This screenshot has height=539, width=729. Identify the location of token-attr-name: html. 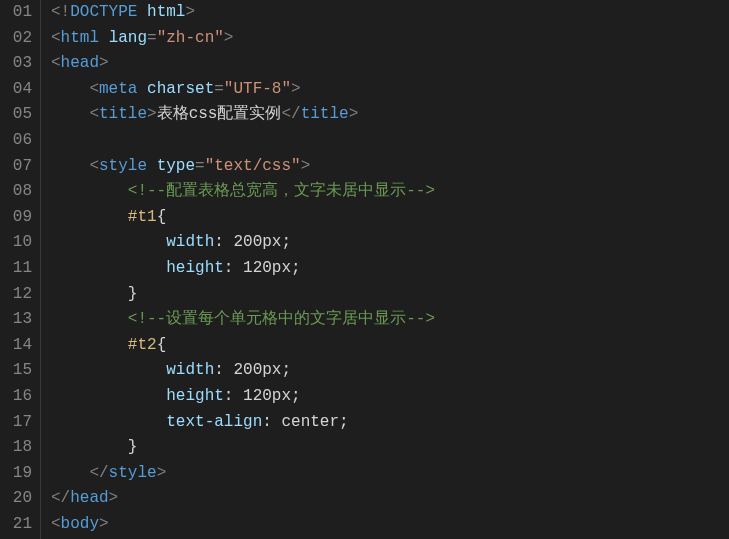
(166, 12).